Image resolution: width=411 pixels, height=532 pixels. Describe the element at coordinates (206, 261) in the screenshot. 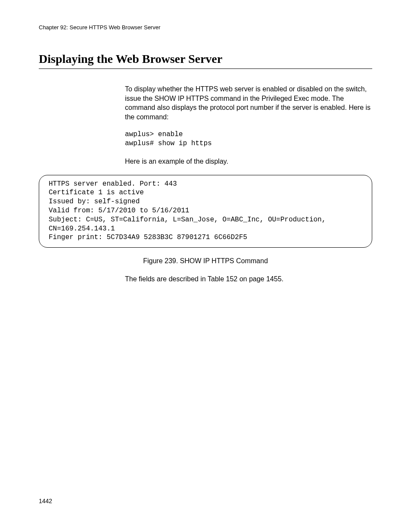

I see `figure-caption: Figure 239. SHOW IP HTTPS Command` at that location.